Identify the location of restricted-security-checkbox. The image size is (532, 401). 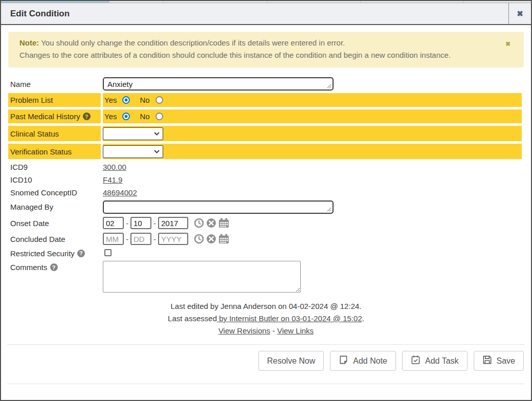
(108, 253).